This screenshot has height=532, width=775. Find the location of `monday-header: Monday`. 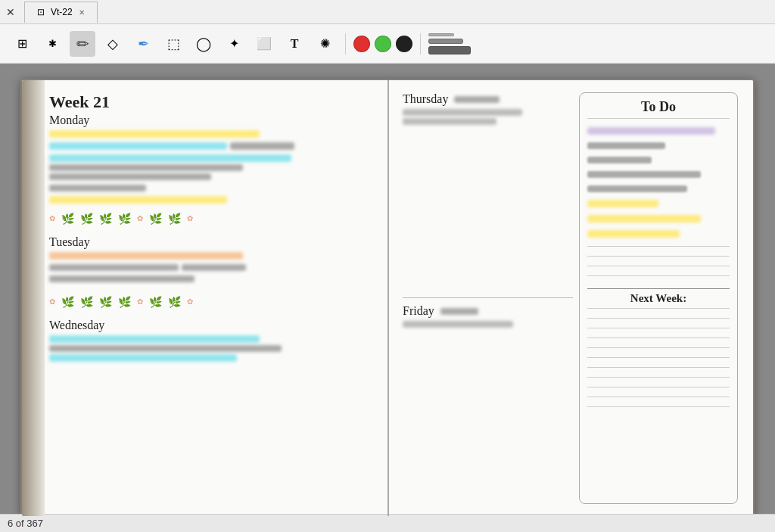

monday-header: Monday is located at coordinates (210, 120).